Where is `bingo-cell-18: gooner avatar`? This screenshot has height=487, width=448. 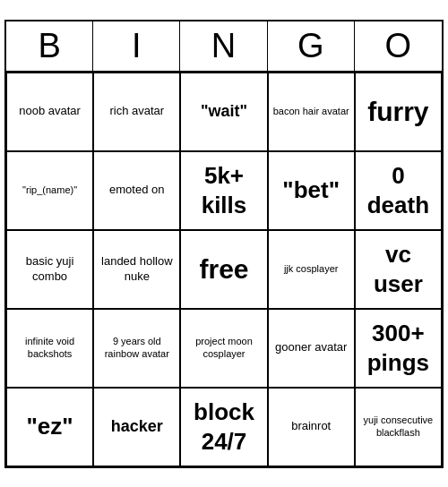
bingo-cell-18: gooner avatar is located at coordinates (312, 348).